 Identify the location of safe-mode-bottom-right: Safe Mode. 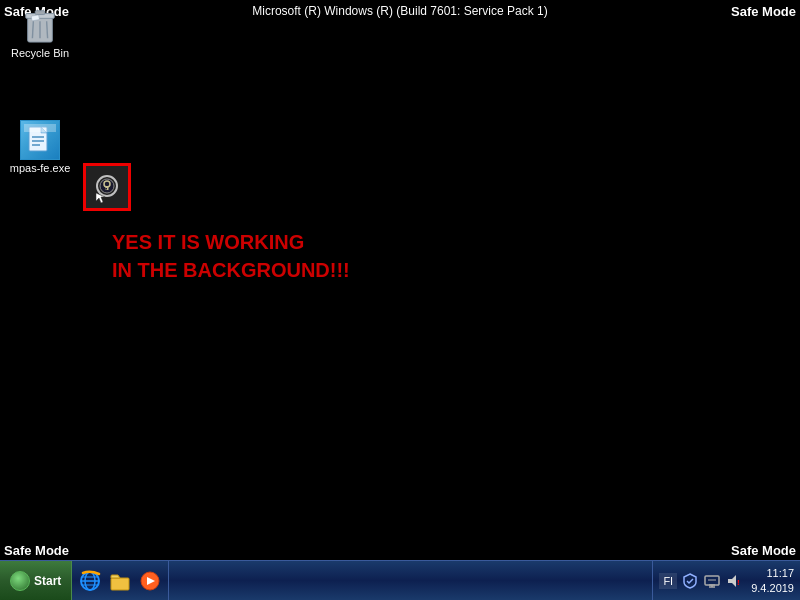
(764, 550).